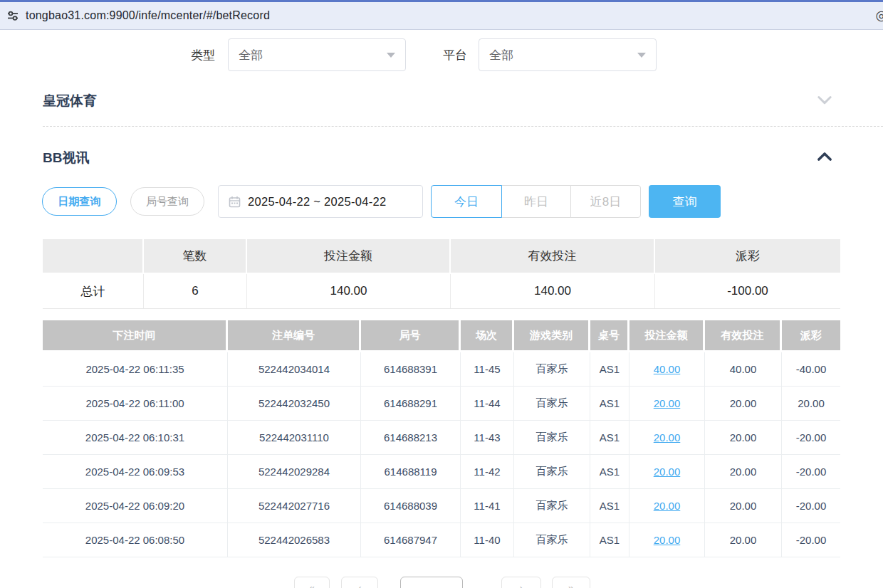 This screenshot has height=588, width=883. Describe the element at coordinates (811, 369) in the screenshot. I see `cell-payout: -40.00` at that location.